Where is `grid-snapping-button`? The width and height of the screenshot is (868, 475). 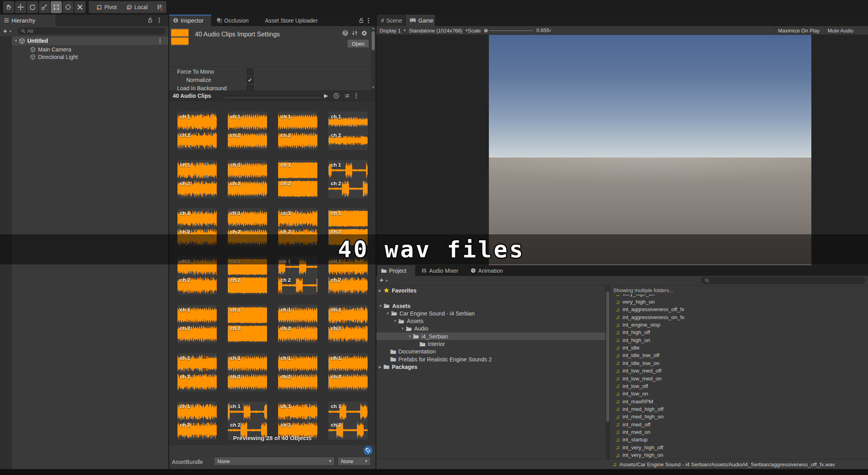
grid-snapping-button is located at coordinates (160, 7).